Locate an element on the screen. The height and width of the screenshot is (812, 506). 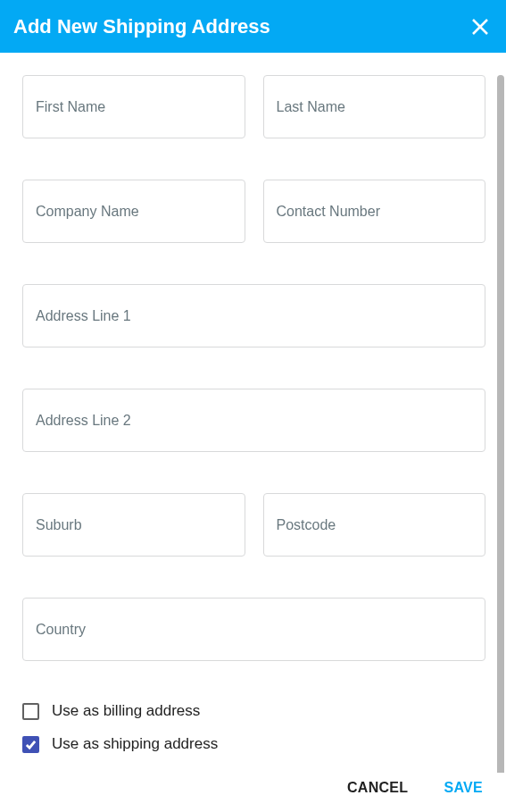
form-row-contact is located at coordinates (253, 211).